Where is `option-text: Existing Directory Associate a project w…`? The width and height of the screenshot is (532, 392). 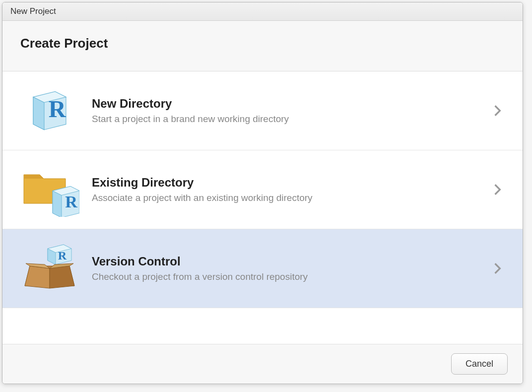 option-text: Existing Directory Associate a project w… is located at coordinates (285, 190).